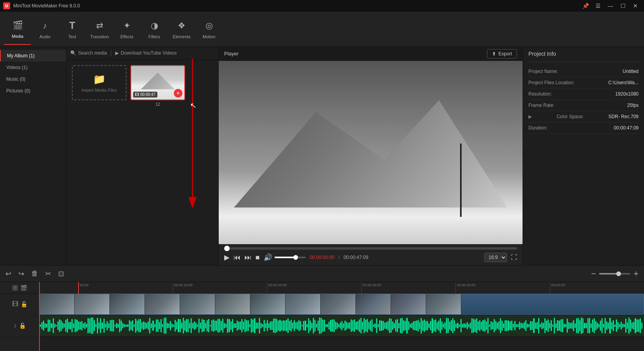  I want to click on toolbar-effects: ✦ Effects, so click(127, 29).